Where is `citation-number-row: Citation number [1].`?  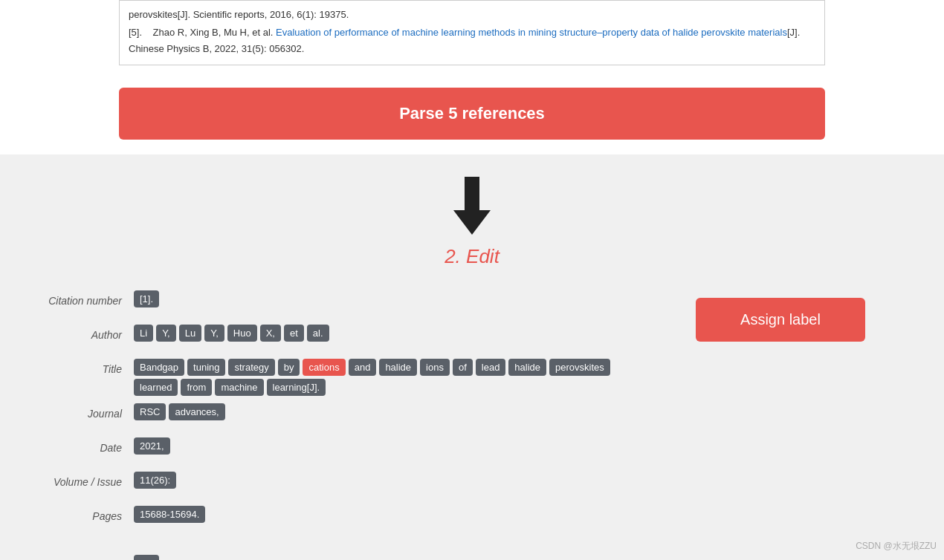
citation-number-row: Citation number [1]. is located at coordinates (338, 304).